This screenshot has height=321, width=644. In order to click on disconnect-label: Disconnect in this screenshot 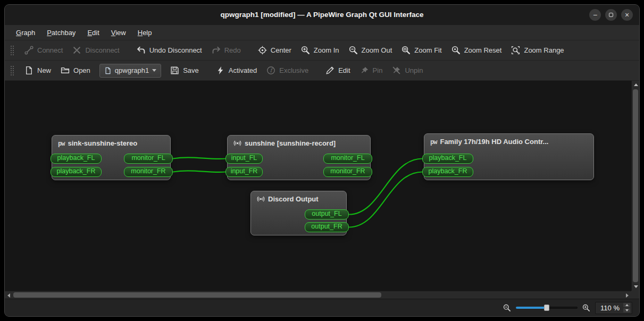, I will do `click(102, 50)`.